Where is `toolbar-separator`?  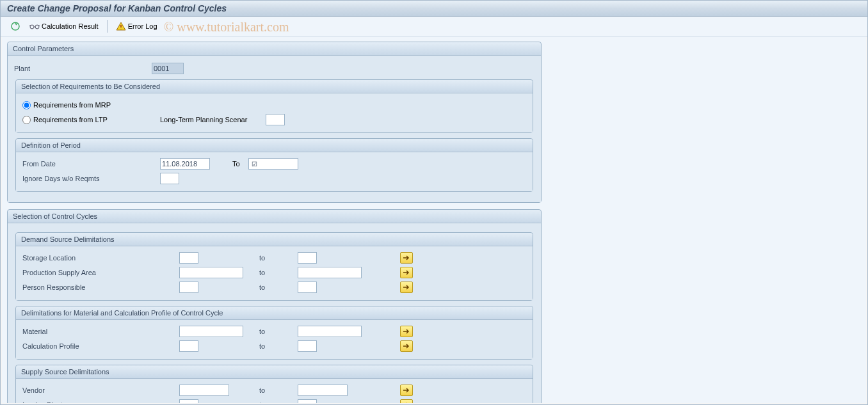 toolbar-separator is located at coordinates (108, 26).